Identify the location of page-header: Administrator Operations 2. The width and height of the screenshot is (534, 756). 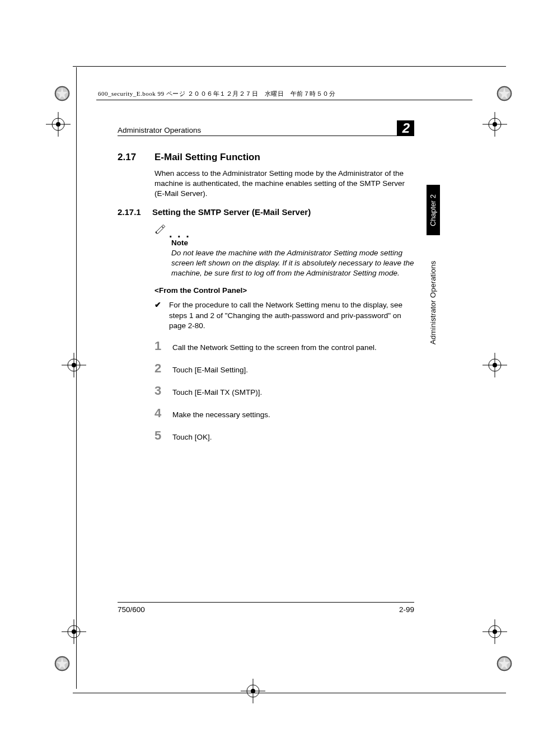
(266, 128).